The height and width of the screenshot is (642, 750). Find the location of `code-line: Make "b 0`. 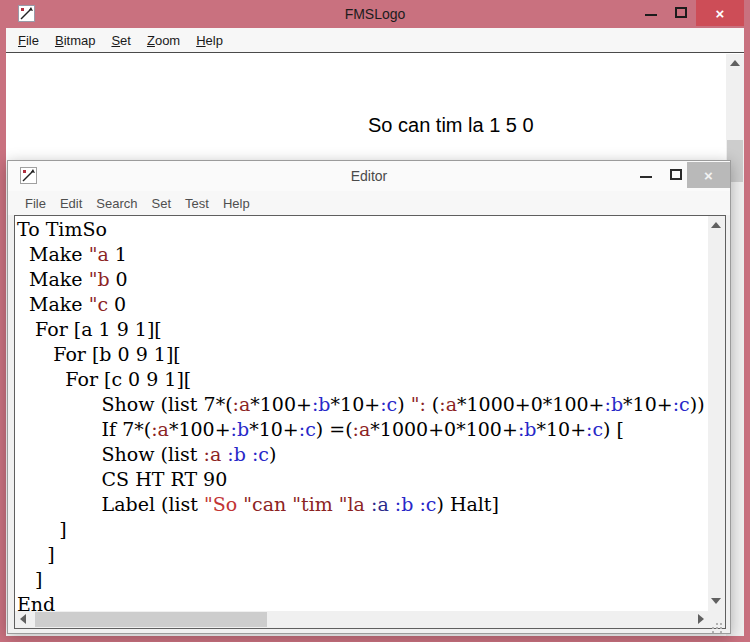

code-line: Make "b 0 is located at coordinates (362, 280).